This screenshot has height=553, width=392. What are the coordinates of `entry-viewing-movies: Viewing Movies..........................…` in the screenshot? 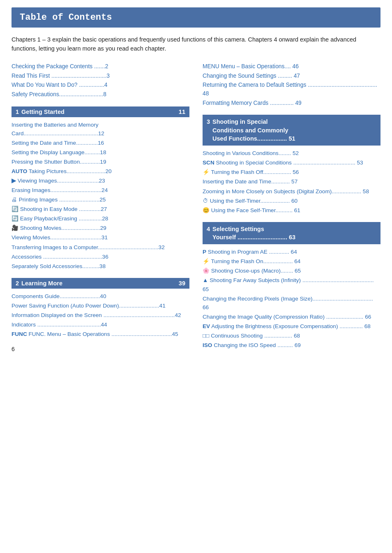 It's located at (100, 238).